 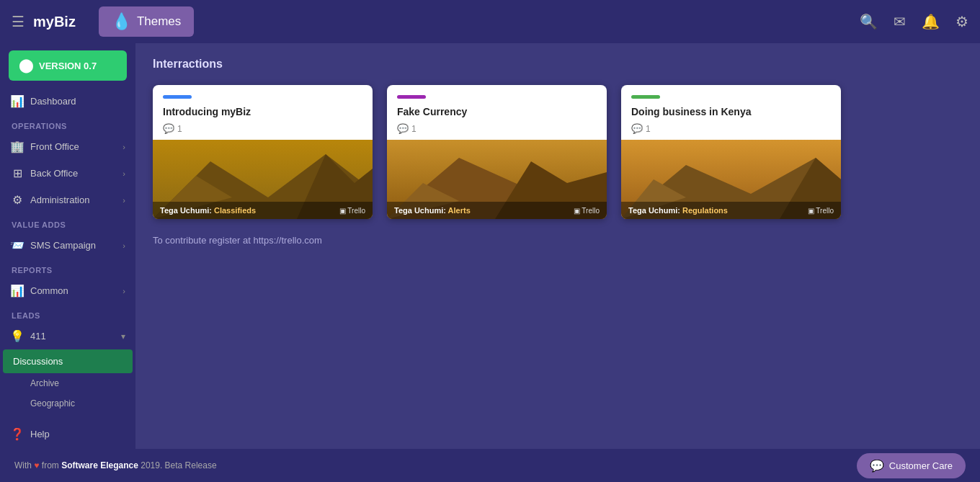 What do you see at coordinates (68, 336) in the screenshot?
I see `sidebar-item-411: 💡 411 ▾` at bounding box center [68, 336].